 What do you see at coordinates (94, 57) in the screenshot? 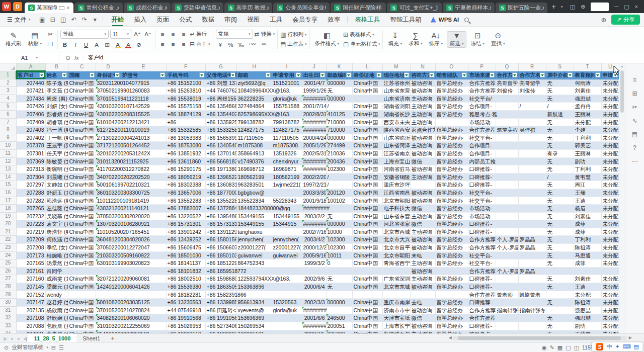
I see `formula-input: 客户id` at bounding box center [94, 57].